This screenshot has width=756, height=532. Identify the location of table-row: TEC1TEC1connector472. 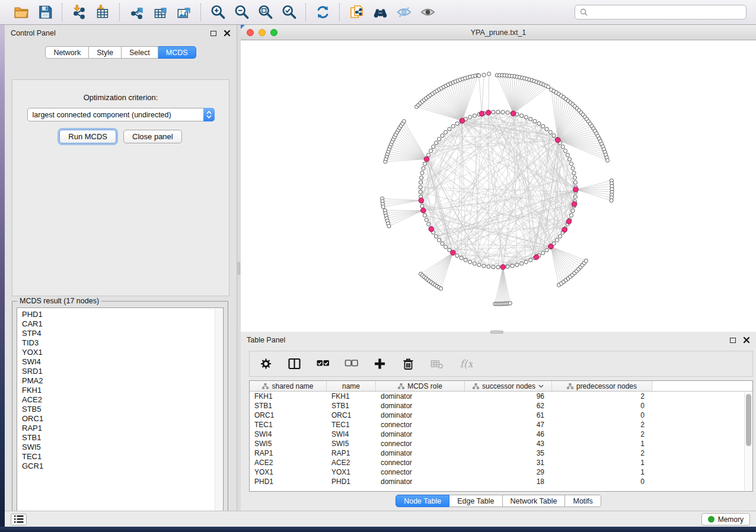
(501, 425).